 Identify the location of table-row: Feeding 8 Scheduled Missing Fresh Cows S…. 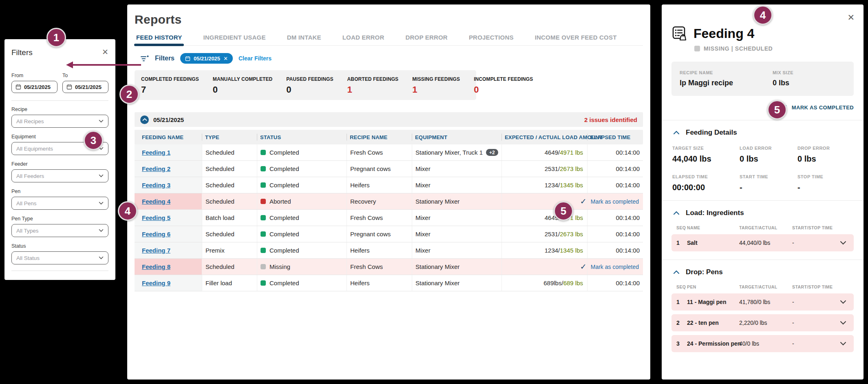
(389, 267).